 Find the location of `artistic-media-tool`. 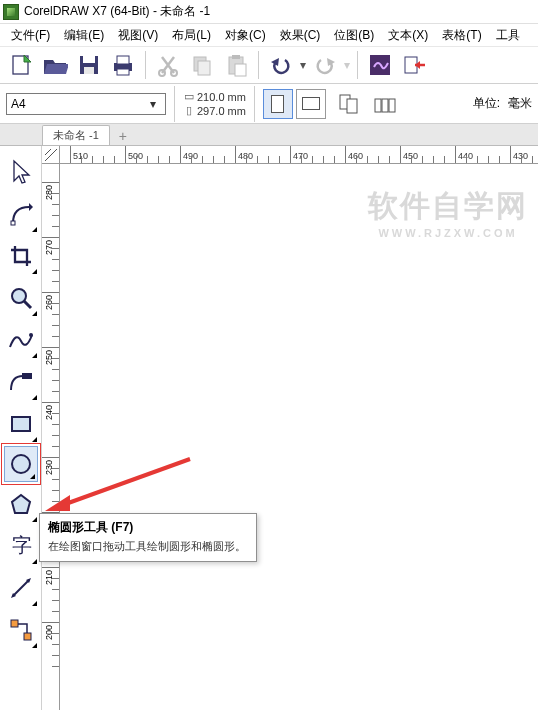

artistic-media-tool is located at coordinates (21, 382).